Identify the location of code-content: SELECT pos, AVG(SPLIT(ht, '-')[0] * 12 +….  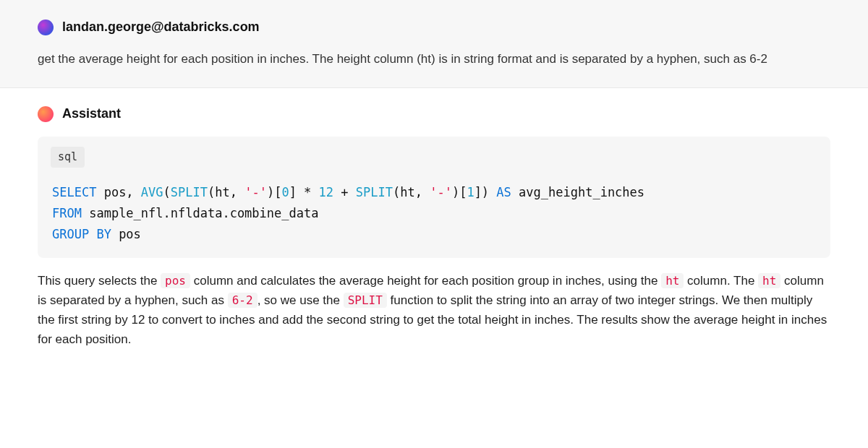
(434, 208).